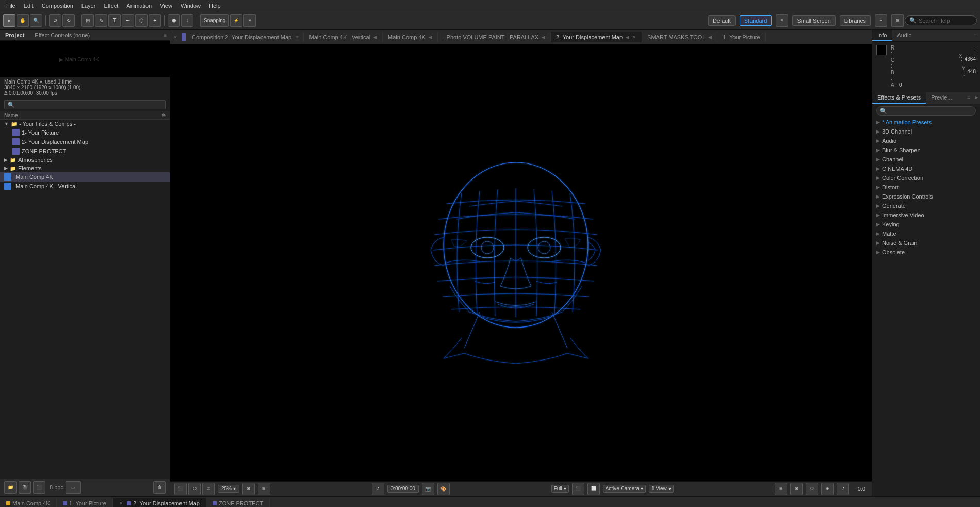 This screenshot has height=507, width=980. What do you see at coordinates (155, 21) in the screenshot?
I see `tool-anchor: ✦` at bounding box center [155, 21].